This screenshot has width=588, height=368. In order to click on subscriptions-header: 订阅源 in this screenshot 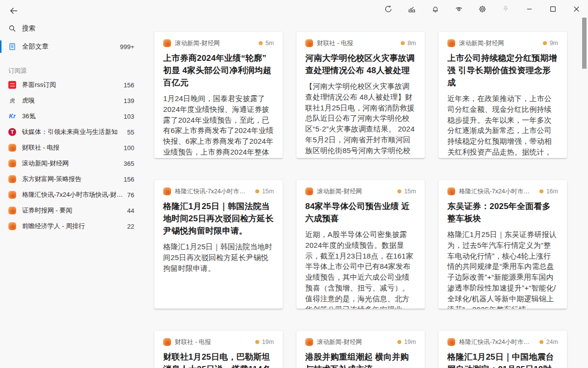, I will do `click(75, 71)`.